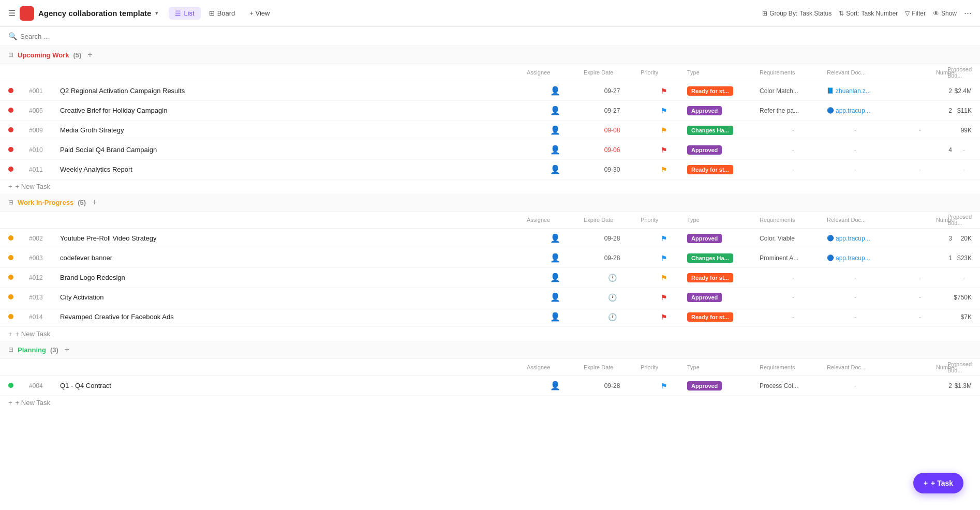 This screenshot has height=510, width=980. Describe the element at coordinates (868, 13) in the screenshot. I see `sort-control: ⇅ Sort: Task Number` at that location.